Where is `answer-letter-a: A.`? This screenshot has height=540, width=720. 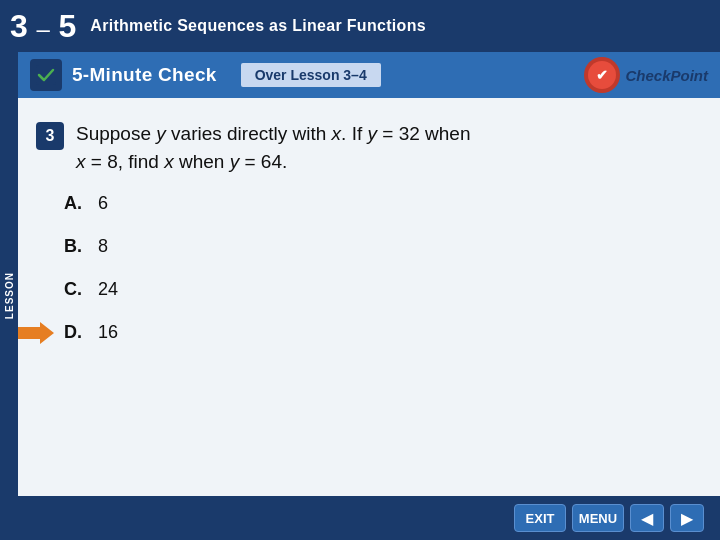 answer-letter-a: A. is located at coordinates (78, 204).